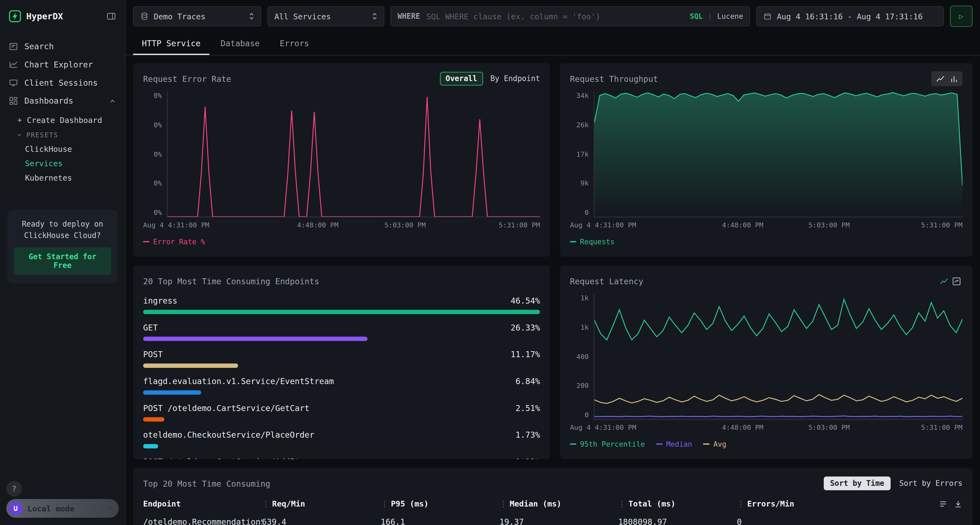 Image resolution: width=980 pixels, height=525 pixels. I want to click on service-select-value: All Services, so click(321, 16).